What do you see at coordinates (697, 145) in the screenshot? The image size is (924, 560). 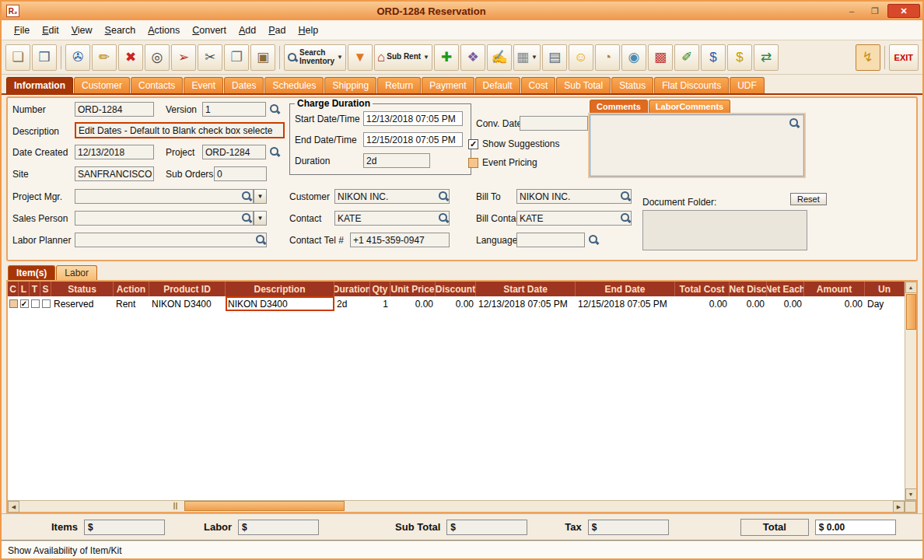 I see `comments-box` at bounding box center [697, 145].